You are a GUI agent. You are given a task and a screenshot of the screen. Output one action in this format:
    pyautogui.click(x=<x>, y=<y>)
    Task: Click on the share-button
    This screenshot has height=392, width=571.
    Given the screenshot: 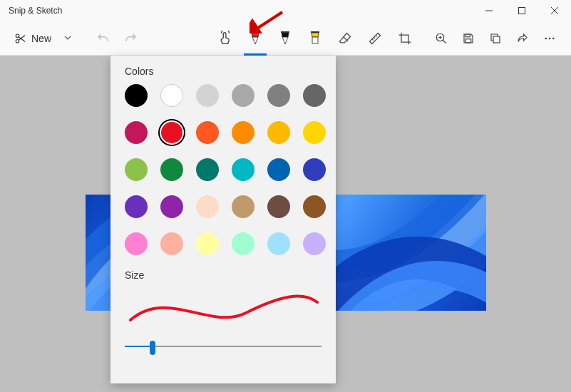 What is the action you would take?
    pyautogui.click(x=523, y=38)
    